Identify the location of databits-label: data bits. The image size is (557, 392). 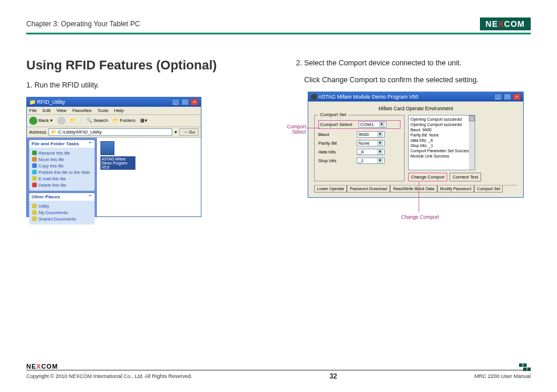
(336, 152).